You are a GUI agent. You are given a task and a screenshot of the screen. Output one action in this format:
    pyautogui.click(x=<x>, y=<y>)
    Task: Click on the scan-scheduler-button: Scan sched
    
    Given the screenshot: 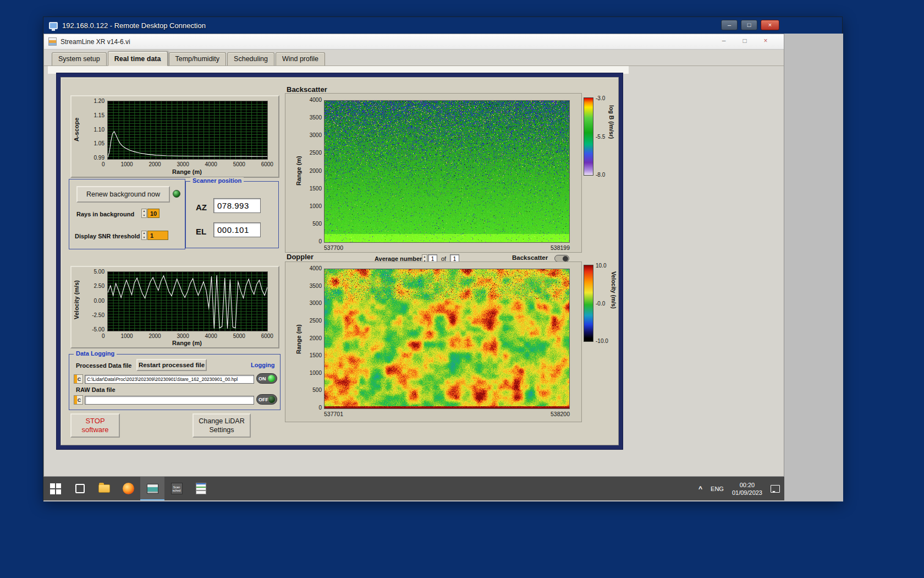 What is the action you would take?
    pyautogui.click(x=177, y=489)
    